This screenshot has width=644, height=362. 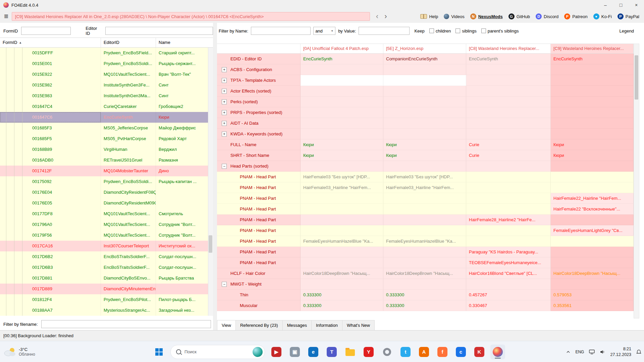 What do you see at coordinates (276, 352) in the screenshot?
I see `media-app: ▶` at bounding box center [276, 352].